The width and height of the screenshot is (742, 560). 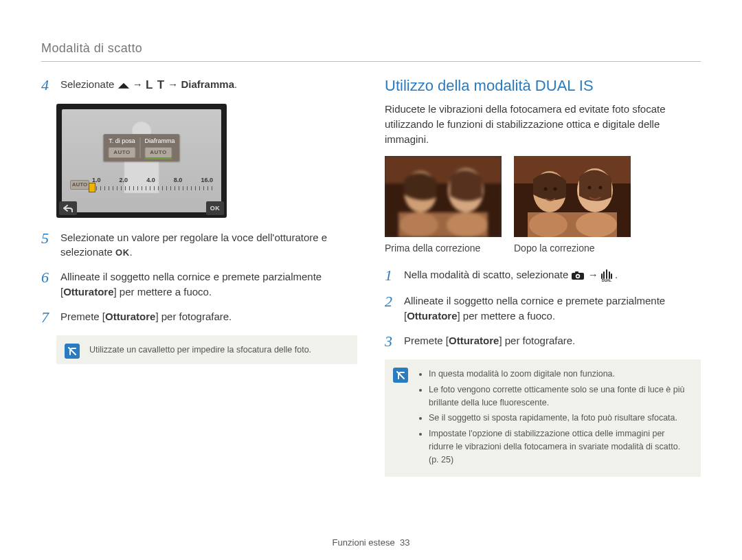 I want to click on step-number: 4, so click(x=47, y=85).